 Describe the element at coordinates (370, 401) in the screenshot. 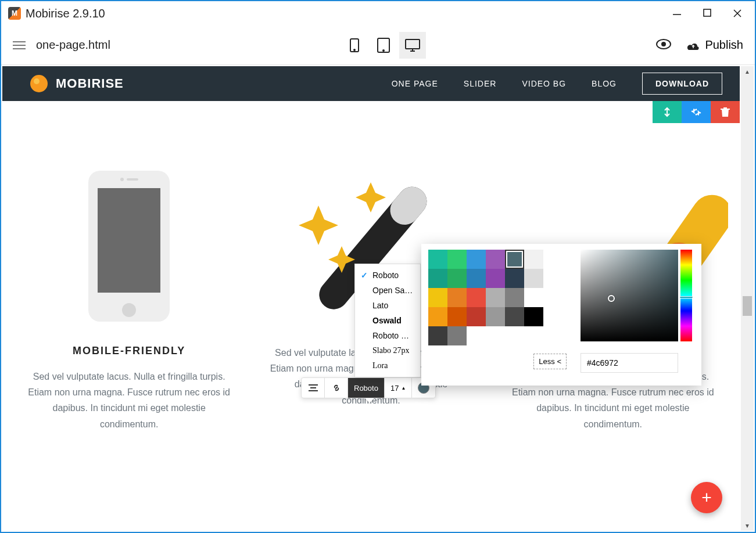

I see `toolbar-pointer` at that location.